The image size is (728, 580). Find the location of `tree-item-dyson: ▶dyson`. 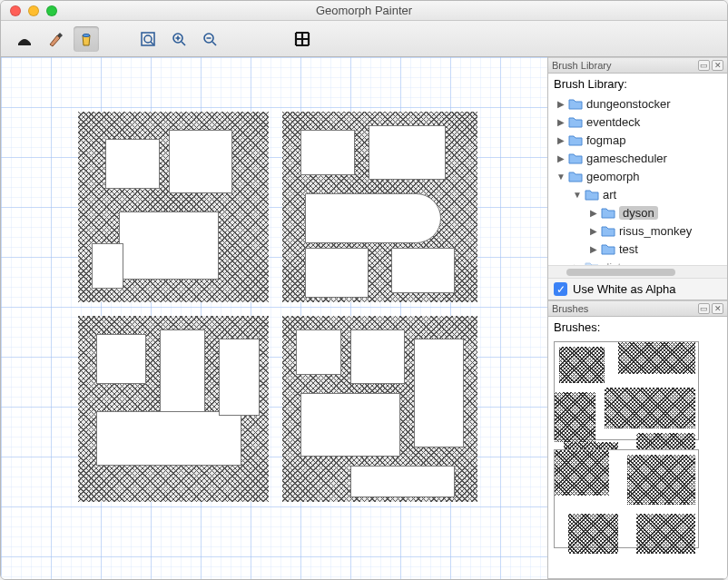

tree-item-dyson: ▶dyson is located at coordinates (637, 212).